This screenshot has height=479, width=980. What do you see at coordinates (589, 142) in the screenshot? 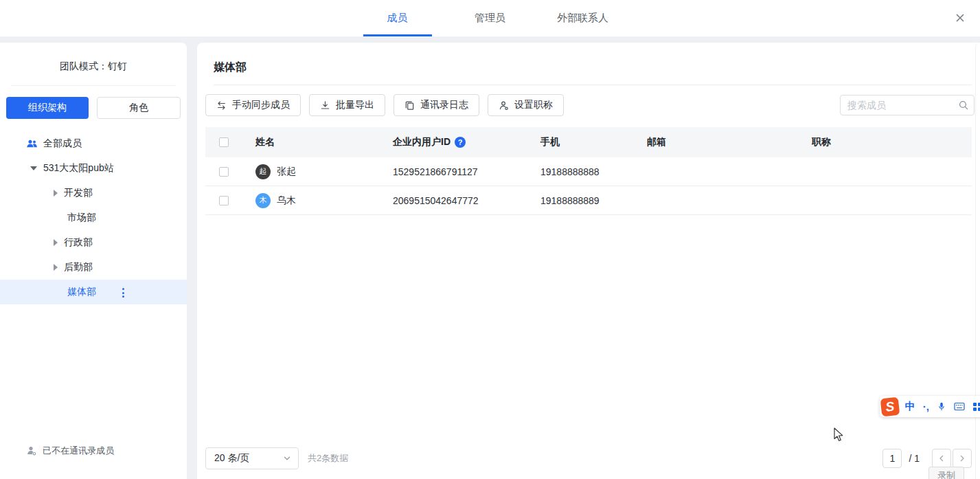
I see `table-header-row: 姓名 企业内用户ID ? 手机 邮箱 职称` at bounding box center [589, 142].